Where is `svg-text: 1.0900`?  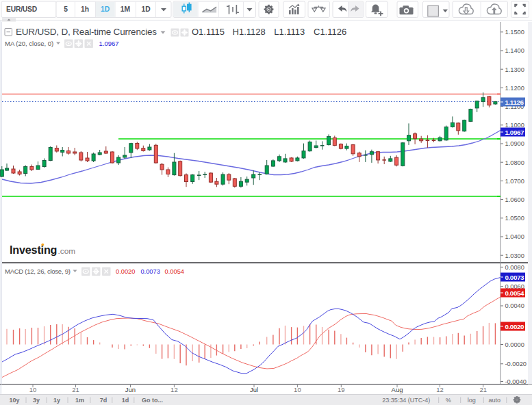 svg-text: 1.0900 is located at coordinates (515, 144).